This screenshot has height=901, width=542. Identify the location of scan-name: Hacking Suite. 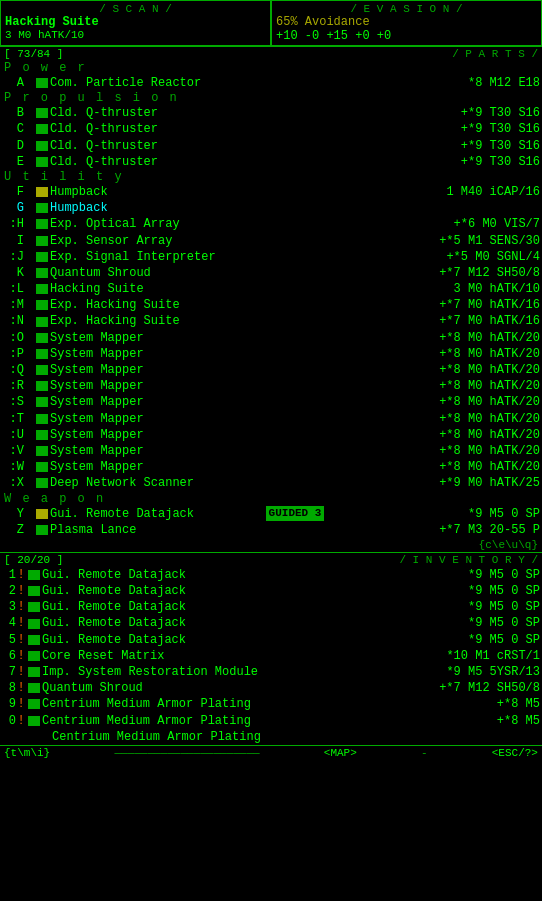
(136, 22).